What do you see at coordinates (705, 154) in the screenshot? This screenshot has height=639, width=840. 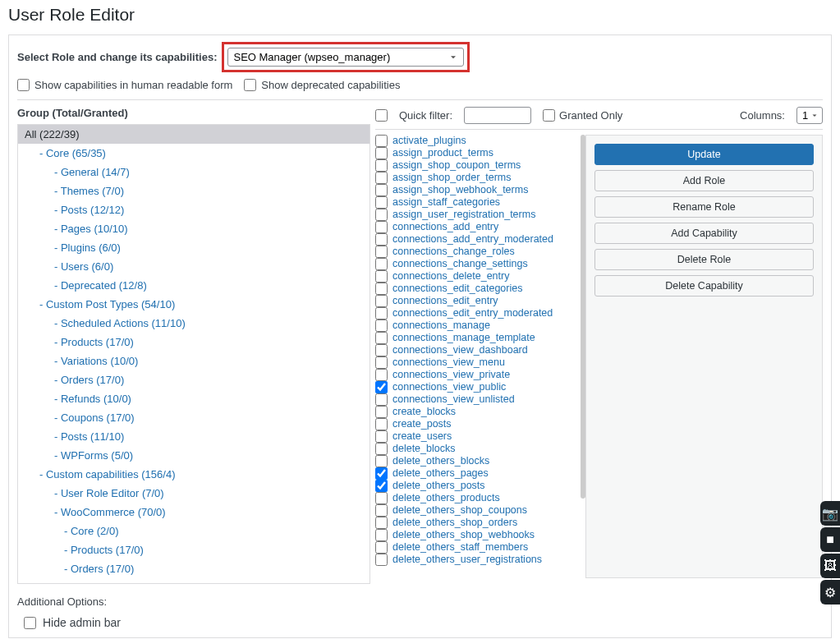 I see `update-button: Update` at bounding box center [705, 154].